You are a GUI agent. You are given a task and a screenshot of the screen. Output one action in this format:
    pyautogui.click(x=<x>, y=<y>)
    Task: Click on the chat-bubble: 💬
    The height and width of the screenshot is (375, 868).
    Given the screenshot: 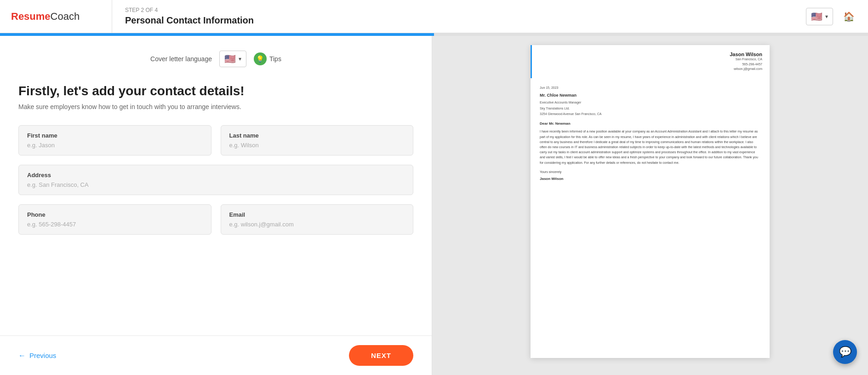 What is the action you would take?
    pyautogui.click(x=845, y=352)
    